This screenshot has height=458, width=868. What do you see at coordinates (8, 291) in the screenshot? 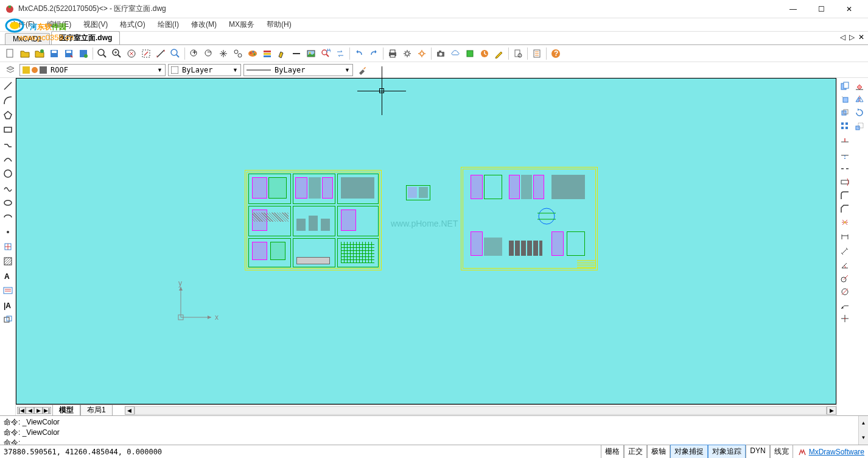
I see `mtext-tool-icon` at bounding box center [8, 291].